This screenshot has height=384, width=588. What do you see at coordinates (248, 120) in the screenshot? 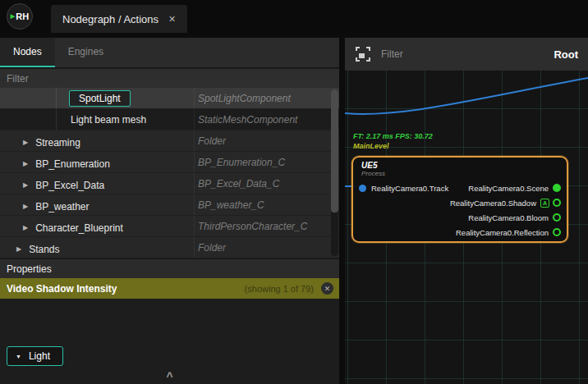
I see `row-type: StaticMeshComponent` at bounding box center [248, 120].